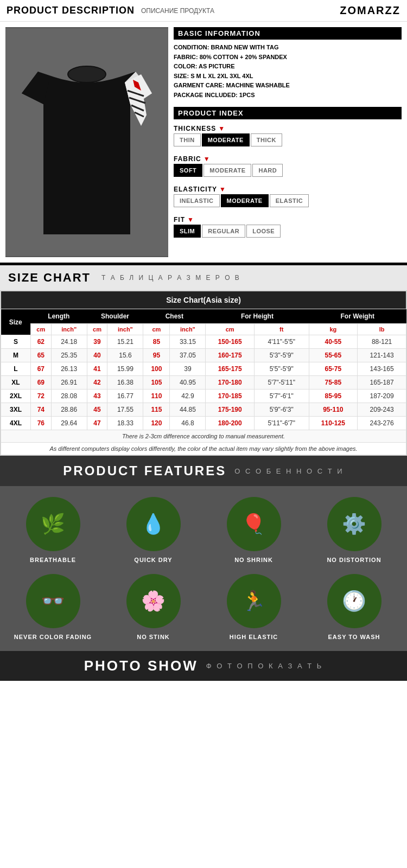 Image resolution: width=407 pixels, height=868 pixels. Describe the element at coordinates (230, 369) in the screenshot. I see `cell-height-cm: 165-175` at that location.